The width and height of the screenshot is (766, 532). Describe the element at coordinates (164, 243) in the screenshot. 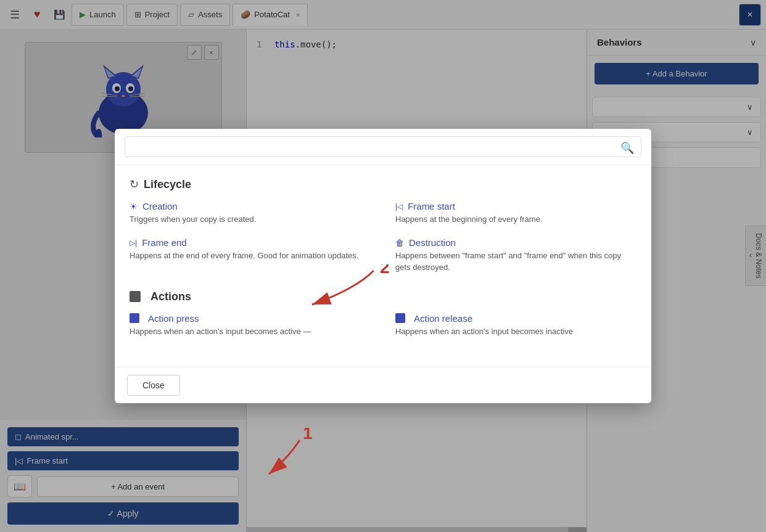

I see `frame-end-name: Frame end` at that location.